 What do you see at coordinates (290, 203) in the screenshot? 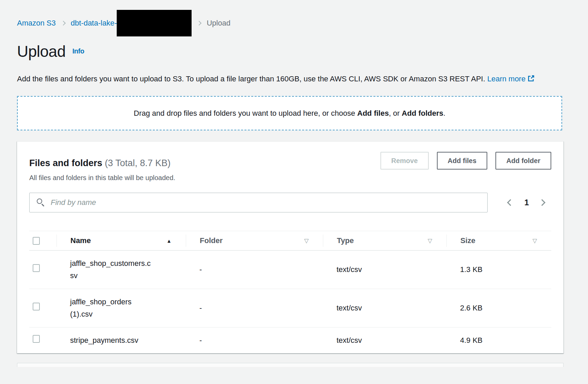
I see `table-toolbar: 1` at bounding box center [290, 203].